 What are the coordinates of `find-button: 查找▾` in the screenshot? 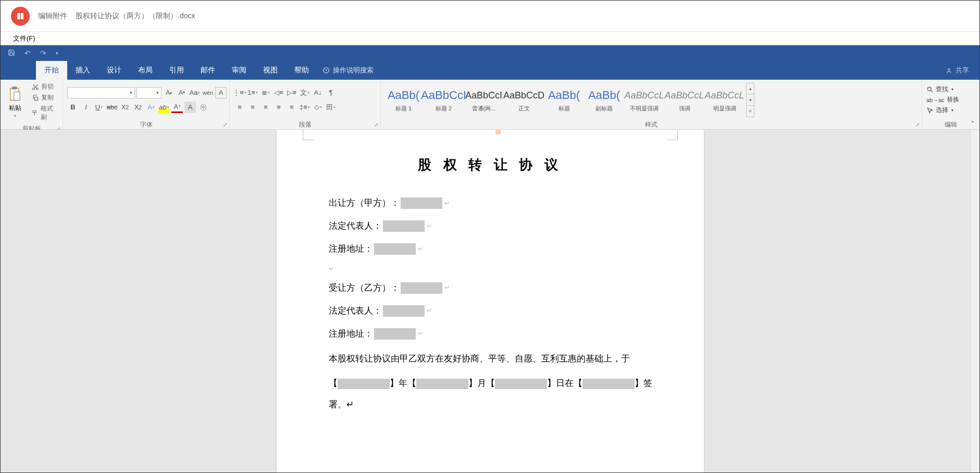 It's located at (943, 90).